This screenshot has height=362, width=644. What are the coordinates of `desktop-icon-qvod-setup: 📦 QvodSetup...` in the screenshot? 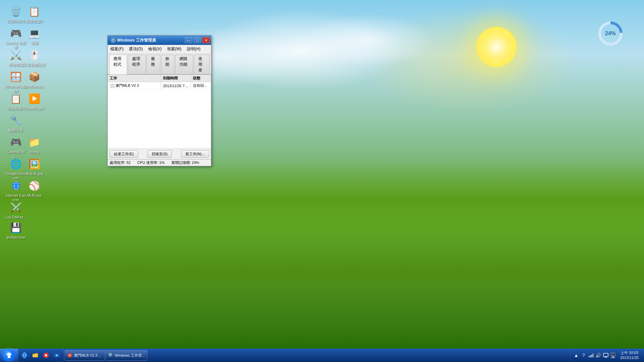 It's located at (34, 79).